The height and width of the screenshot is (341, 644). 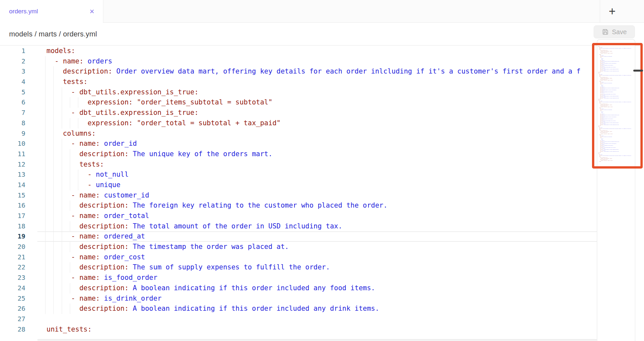 What do you see at coordinates (317, 175) in the screenshot?
I see `code-line: - not_null` at bounding box center [317, 175].